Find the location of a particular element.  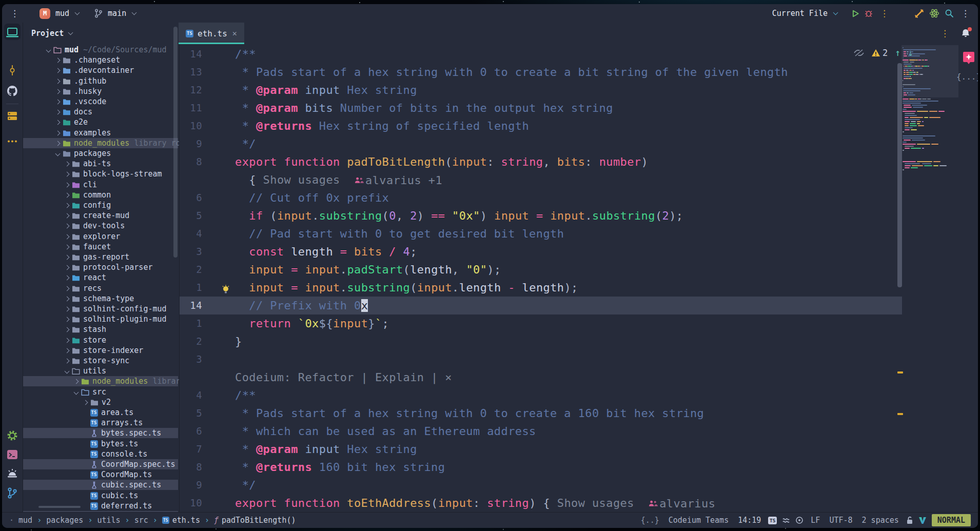

ai-assistant-icon is located at coordinates (969, 58).